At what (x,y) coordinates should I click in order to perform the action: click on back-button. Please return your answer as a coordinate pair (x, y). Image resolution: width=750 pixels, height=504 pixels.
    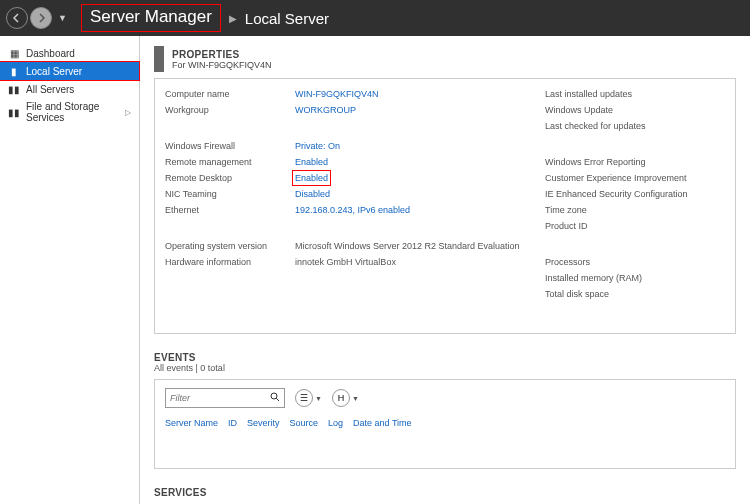
    Looking at the image, I should click on (17, 18).